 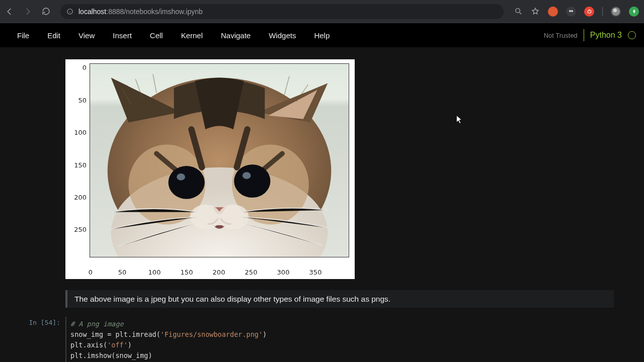 What do you see at coordinates (252, 273) in the screenshot?
I see `xtick: 250` at bounding box center [252, 273].